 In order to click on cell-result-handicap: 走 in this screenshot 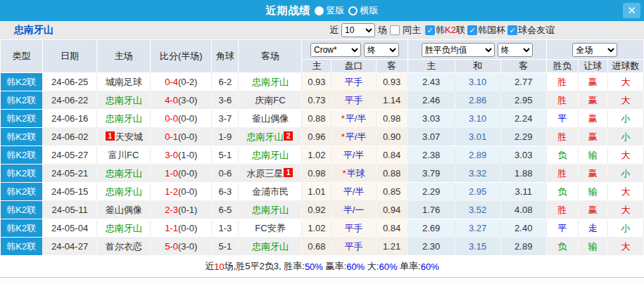, I will do `click(593, 228)`.